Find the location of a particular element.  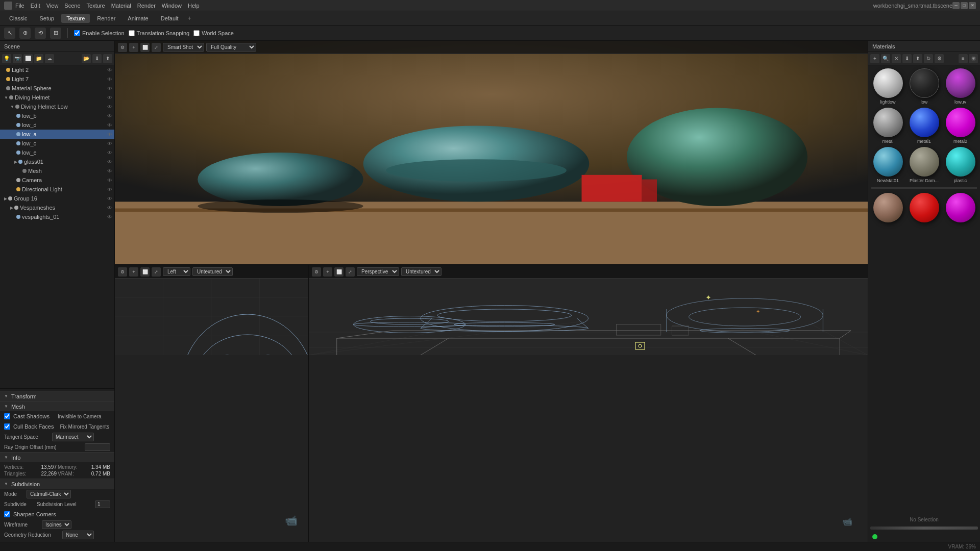

materials-delete-icon: ✕ is located at coordinates (896, 59).